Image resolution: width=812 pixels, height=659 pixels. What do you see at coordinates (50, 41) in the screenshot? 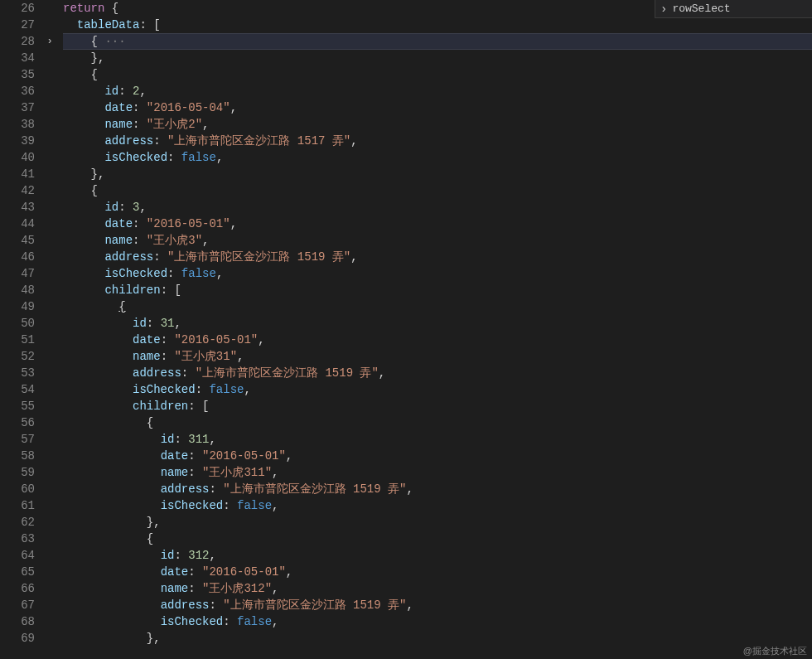
I see `fold-collapsed-icon: ›` at bounding box center [50, 41].